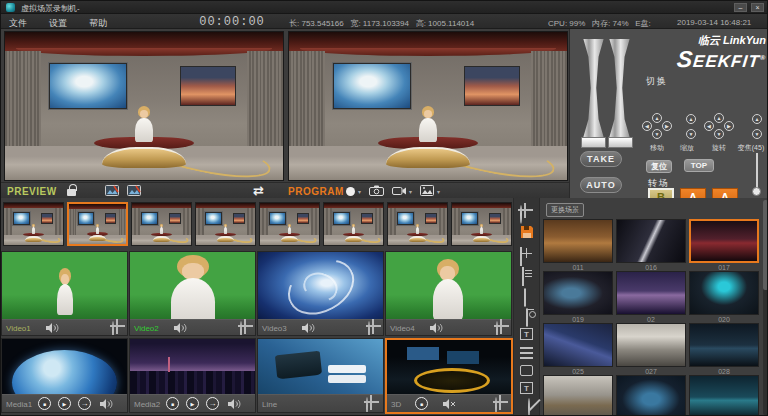 This screenshot has height=416, width=768. What do you see at coordinates (744, 40) in the screenshot?
I see `brand-en: LinkYun` at bounding box center [744, 40].